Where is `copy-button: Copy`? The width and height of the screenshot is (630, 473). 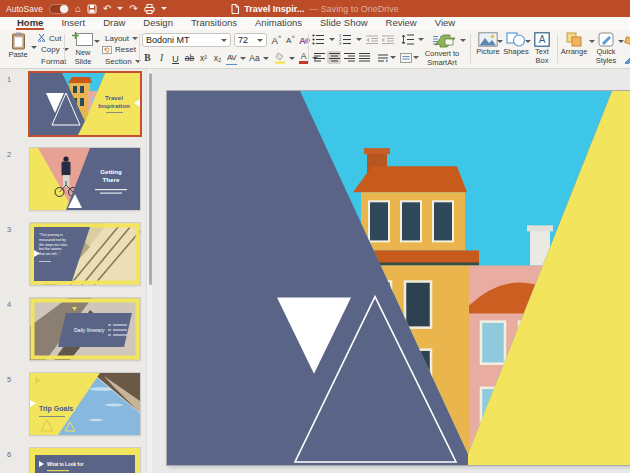
copy-button: Copy is located at coordinates (51, 50).